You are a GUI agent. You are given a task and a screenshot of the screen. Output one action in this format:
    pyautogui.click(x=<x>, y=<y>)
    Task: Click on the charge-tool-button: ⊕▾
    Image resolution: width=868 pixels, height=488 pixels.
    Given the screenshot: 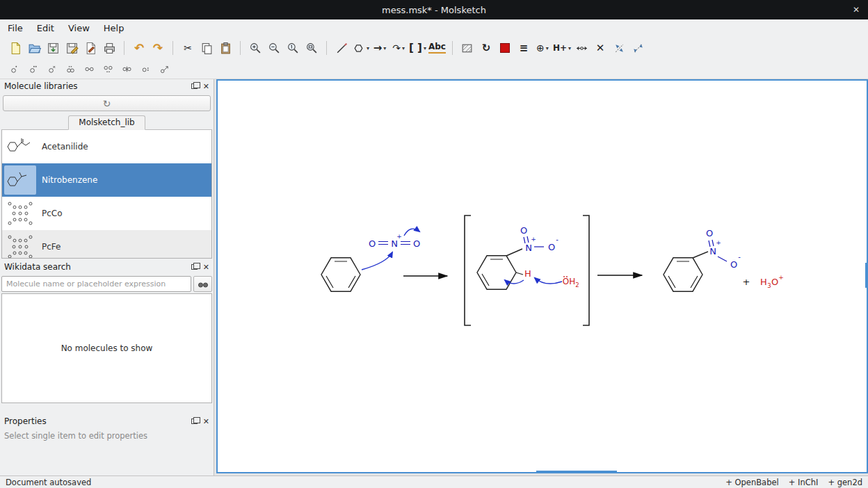 What is the action you would take?
    pyautogui.click(x=542, y=48)
    